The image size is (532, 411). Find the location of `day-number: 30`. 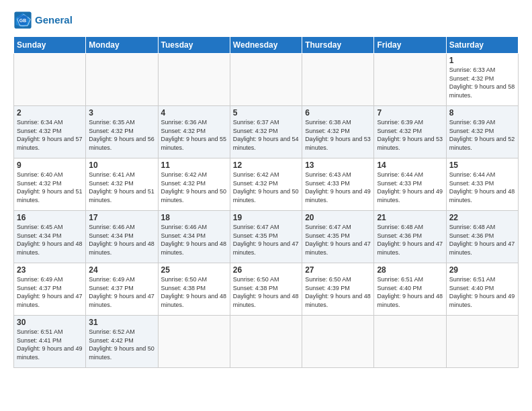

day-number: 30 is located at coordinates (50, 322).